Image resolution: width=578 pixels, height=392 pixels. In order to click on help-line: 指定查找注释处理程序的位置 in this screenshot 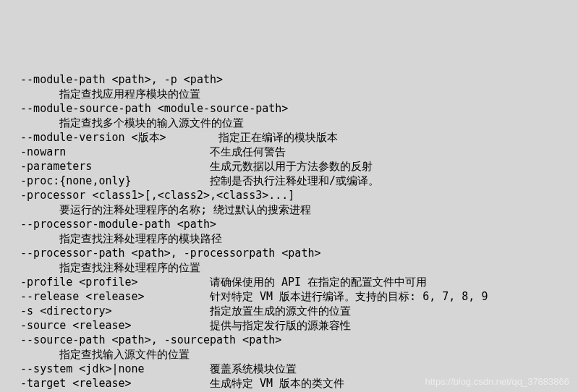, I will do `click(104, 268)`.